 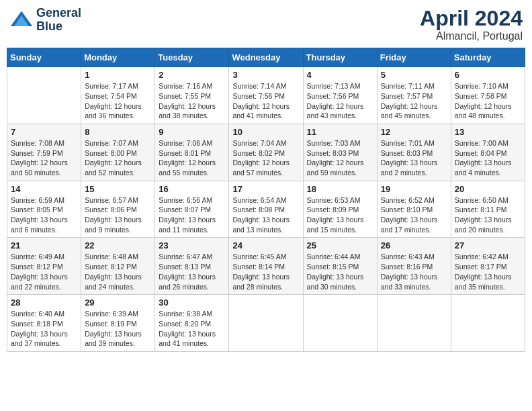 What do you see at coordinates (192, 189) in the screenshot?
I see `day-number: 16` at bounding box center [192, 189].